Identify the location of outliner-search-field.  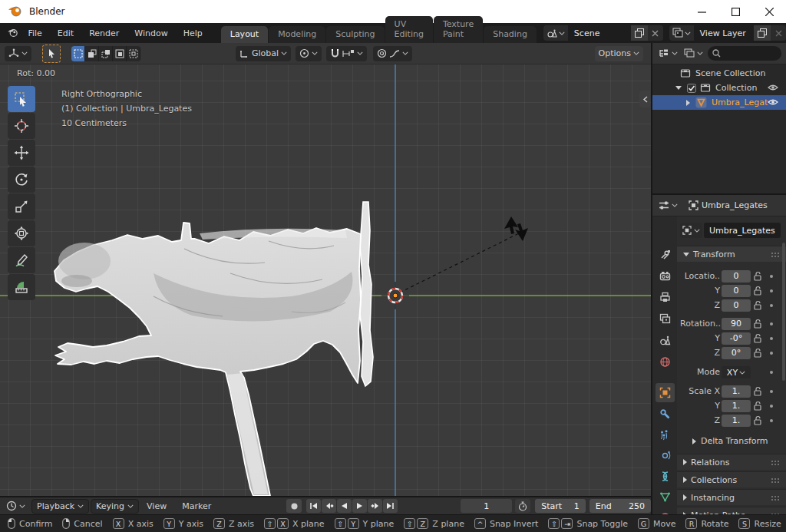
(745, 54).